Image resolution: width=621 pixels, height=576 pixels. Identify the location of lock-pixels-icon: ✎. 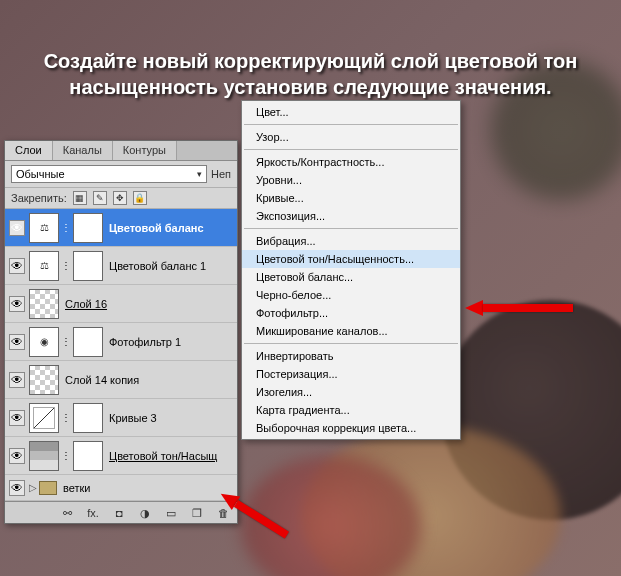
(100, 198).